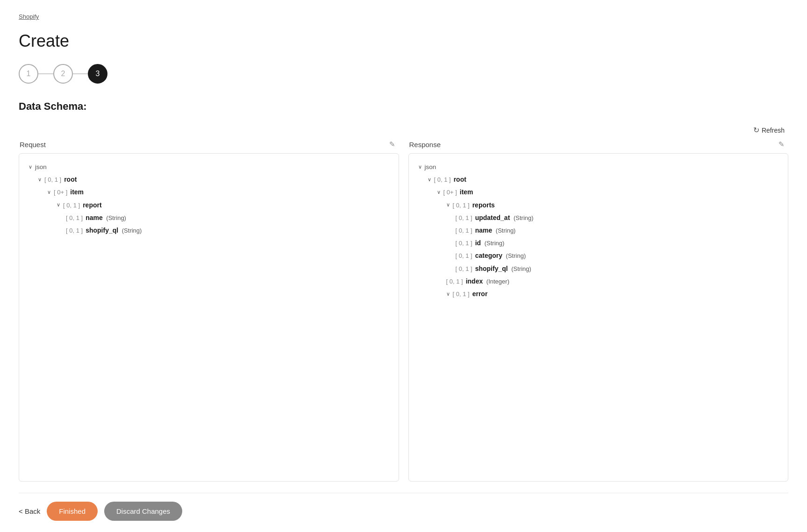  What do you see at coordinates (475, 281) in the screenshot?
I see `tree-name: index` at bounding box center [475, 281].